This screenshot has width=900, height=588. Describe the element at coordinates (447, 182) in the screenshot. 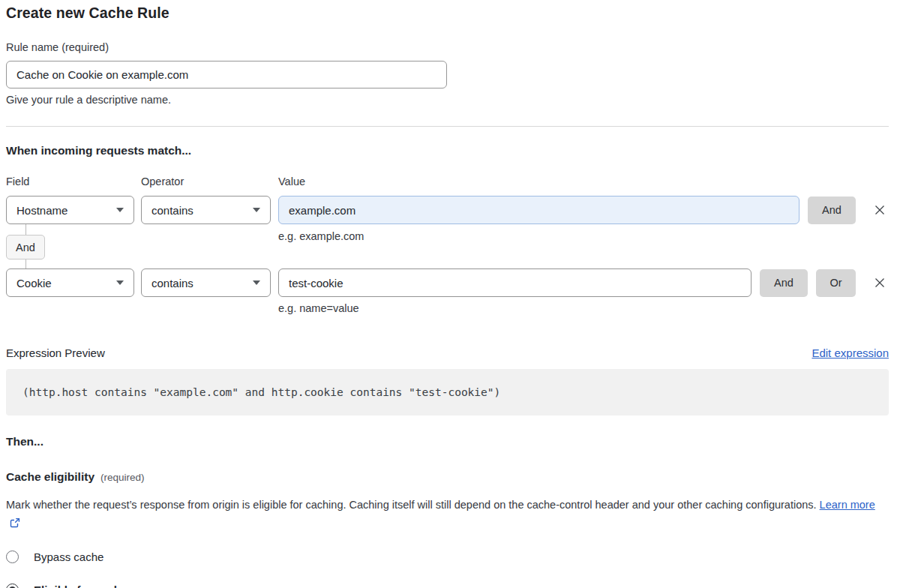

I see `condition-columns-header: Field Operator Value` at that location.